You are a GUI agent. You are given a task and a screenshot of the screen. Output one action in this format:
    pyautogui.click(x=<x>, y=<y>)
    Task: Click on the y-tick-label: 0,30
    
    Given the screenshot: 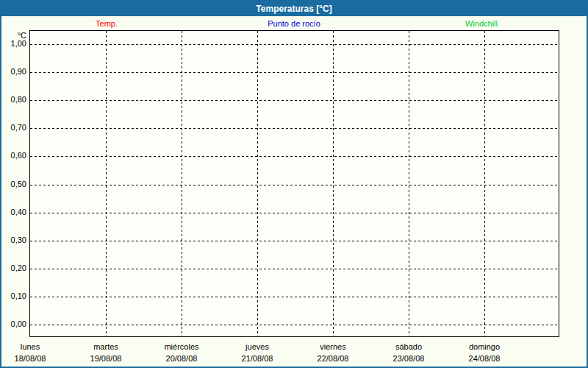 What is the action you would take?
    pyautogui.click(x=14, y=240)
    